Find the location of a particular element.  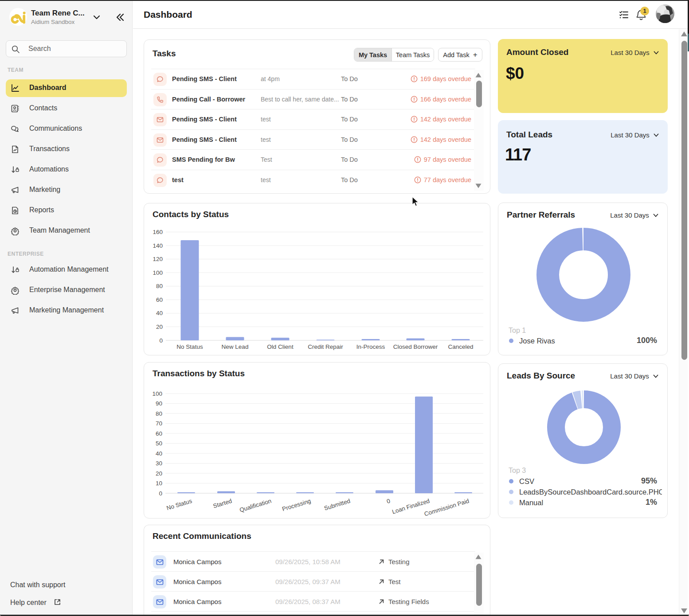

svg-text: 30 is located at coordinates (159, 464).